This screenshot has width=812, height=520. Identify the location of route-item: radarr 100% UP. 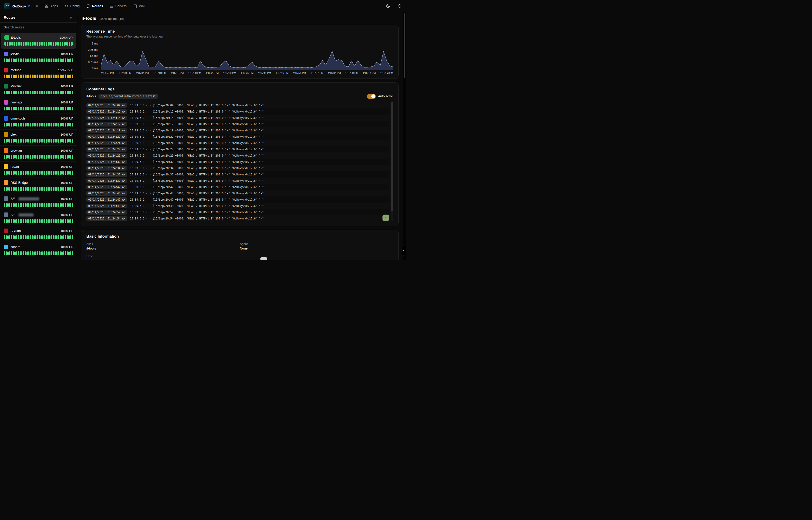
(38, 170).